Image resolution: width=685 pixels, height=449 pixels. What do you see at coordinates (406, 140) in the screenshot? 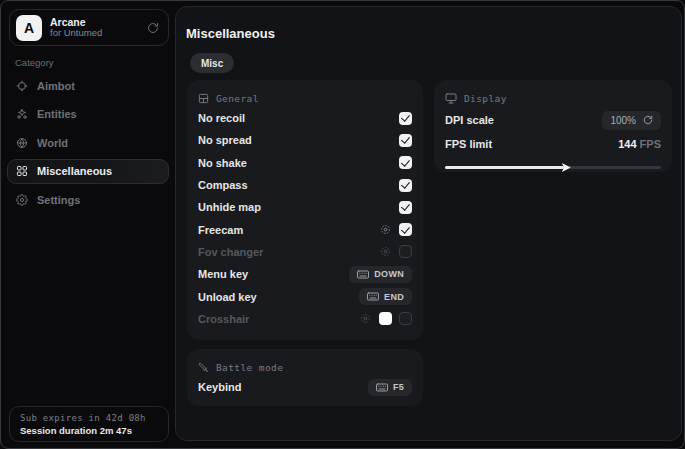
I see `no-spread-checkbox` at bounding box center [406, 140].